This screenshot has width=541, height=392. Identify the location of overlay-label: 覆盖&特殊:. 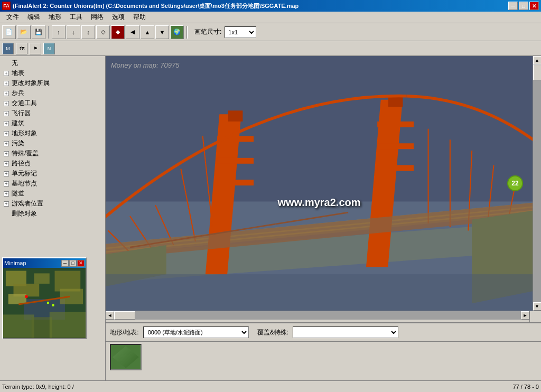
(273, 333).